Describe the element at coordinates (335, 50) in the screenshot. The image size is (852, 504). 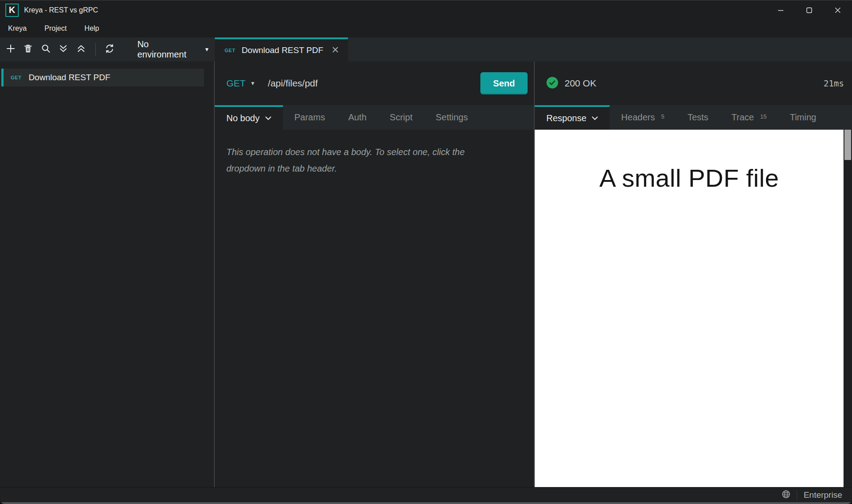
I see `tab-close-button` at that location.